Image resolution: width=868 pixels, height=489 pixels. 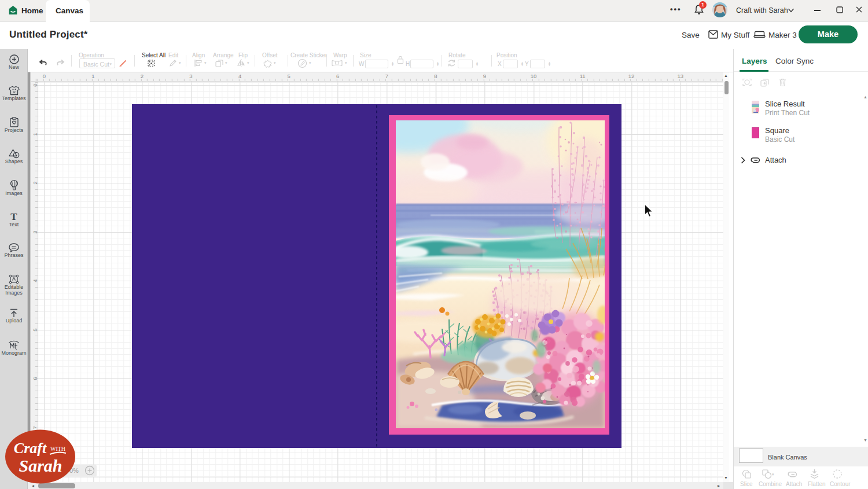 I want to click on svg-text: Sarah, so click(x=41, y=465).